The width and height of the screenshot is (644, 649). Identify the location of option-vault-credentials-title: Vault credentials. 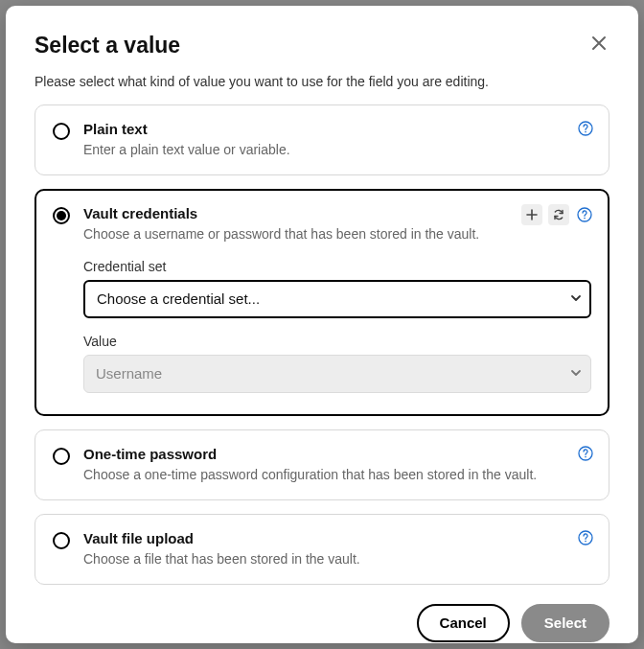
(337, 213).